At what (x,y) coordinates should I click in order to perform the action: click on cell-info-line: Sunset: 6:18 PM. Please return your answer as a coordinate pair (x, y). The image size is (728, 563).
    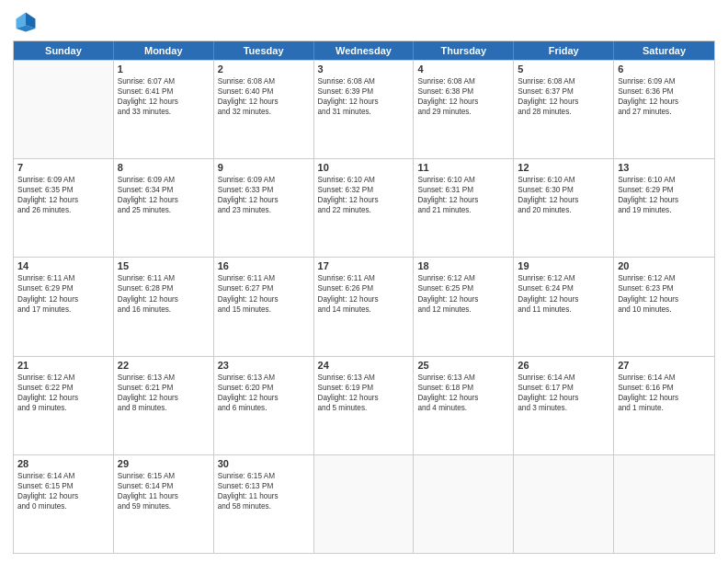
    Looking at the image, I should click on (463, 388).